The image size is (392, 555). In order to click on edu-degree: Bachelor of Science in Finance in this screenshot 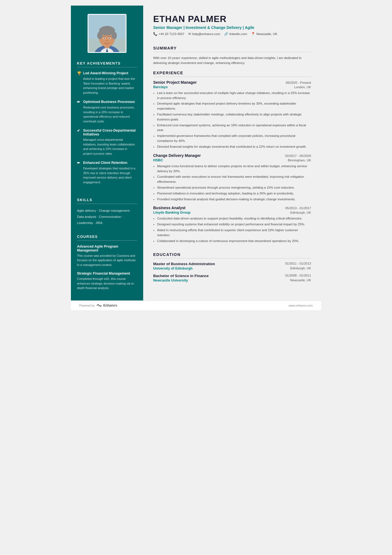, I will do `click(181, 276)`.